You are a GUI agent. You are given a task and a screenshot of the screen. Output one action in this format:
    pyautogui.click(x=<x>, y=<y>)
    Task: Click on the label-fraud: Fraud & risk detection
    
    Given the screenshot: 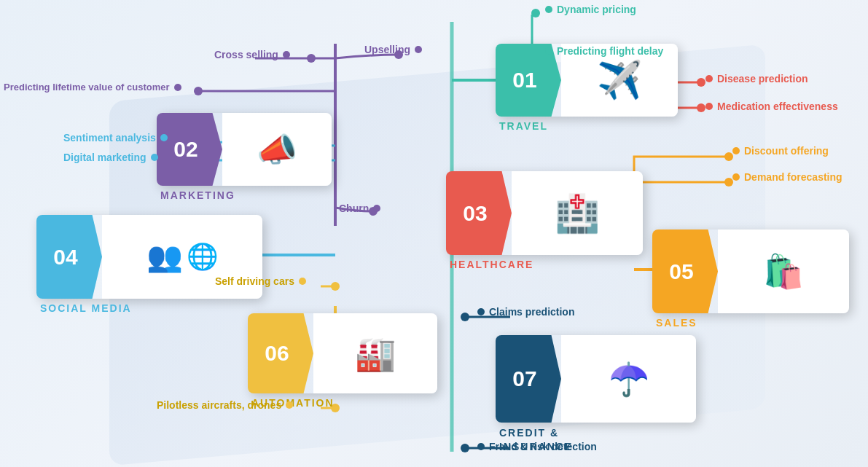 What is the action you would take?
    pyautogui.click(x=537, y=447)
    